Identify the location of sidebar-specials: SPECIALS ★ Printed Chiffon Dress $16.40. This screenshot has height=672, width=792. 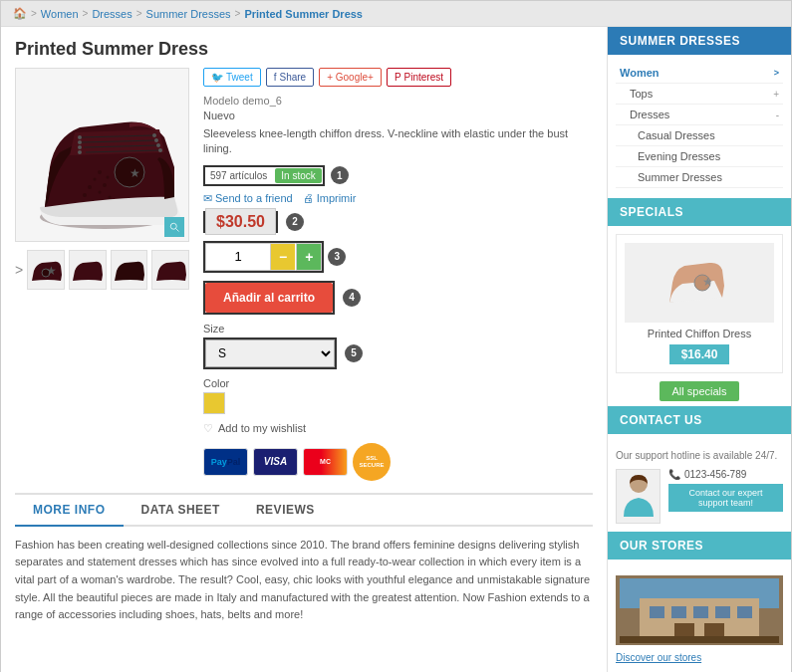
(699, 300).